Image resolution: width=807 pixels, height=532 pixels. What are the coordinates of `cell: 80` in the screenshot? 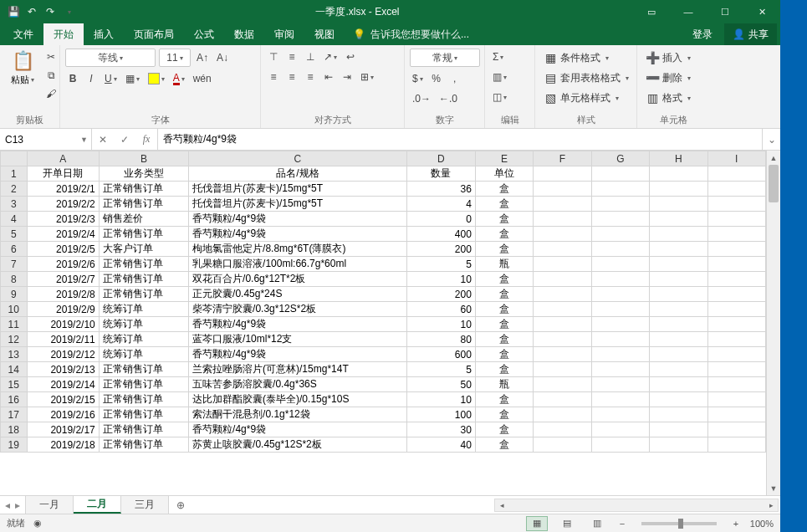 It's located at (441, 340).